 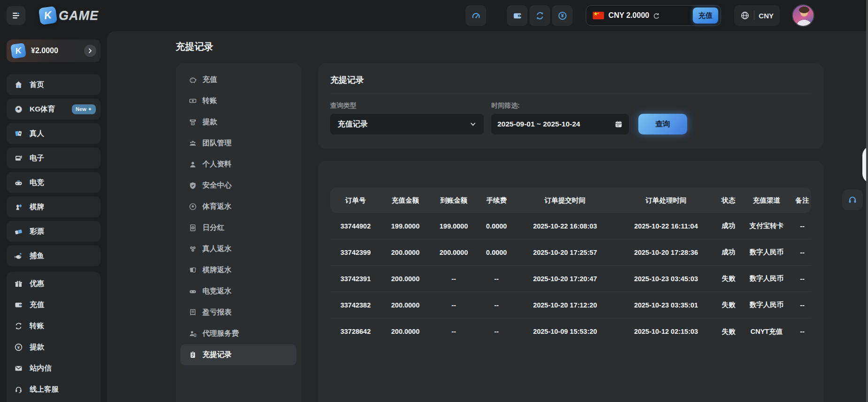 I want to click on sidebar-item-kg-sports: KG体育 New ✦, so click(x=54, y=109).